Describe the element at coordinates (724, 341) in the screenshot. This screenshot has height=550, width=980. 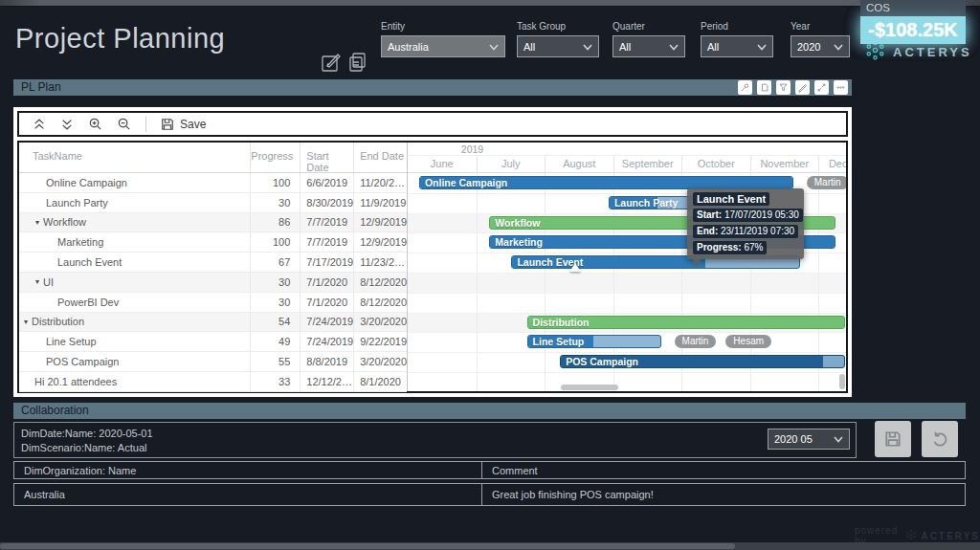
I see `resource-badges: MartinHesam` at that location.